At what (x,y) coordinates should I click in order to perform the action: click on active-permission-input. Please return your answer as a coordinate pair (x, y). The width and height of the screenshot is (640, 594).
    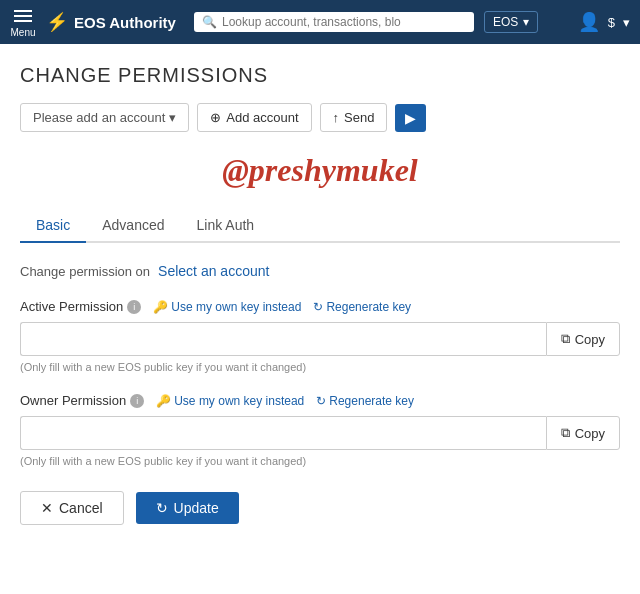
    Looking at the image, I should click on (283, 339).